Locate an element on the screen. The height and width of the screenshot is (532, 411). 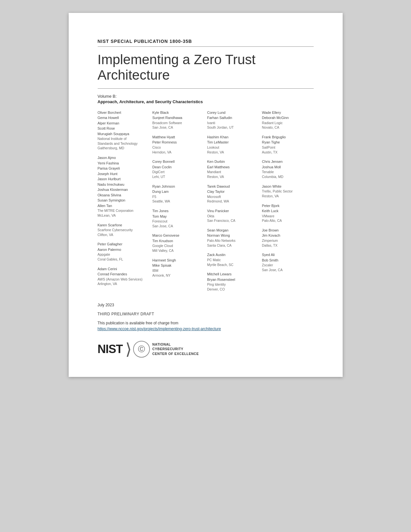
author-block-2-0: Corey LundFarhan SaifudinIvantiSouth Jor… is located at coordinates (233, 120).